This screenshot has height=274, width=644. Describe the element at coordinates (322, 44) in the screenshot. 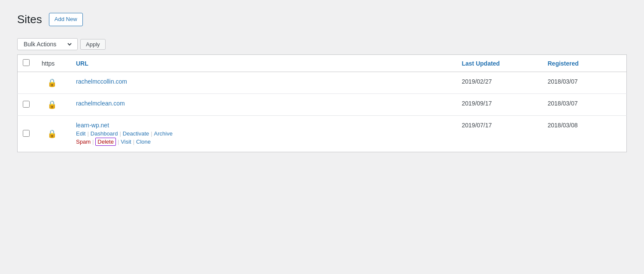

I see `bulk-actions-bar: Bulk Actions Delete Selected Apply` at that location.